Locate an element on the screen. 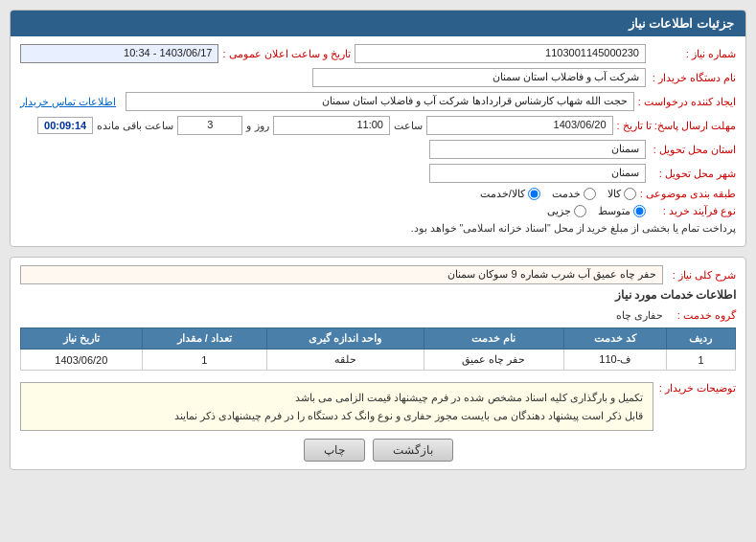 Image resolution: width=756 pixels, height=542 pixels. radio-jozee-label: جزیی is located at coordinates (560, 211).